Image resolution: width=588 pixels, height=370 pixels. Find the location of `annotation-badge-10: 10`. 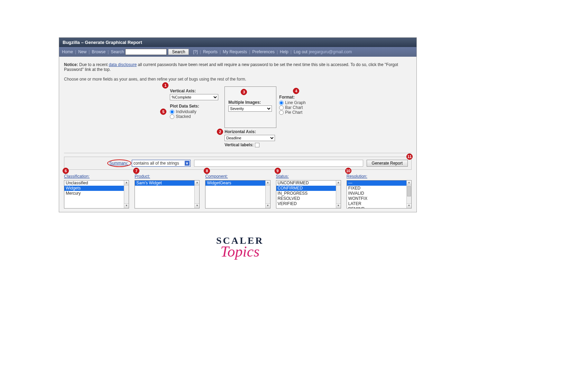

annotation-badge-10: 10 is located at coordinates (348, 171).